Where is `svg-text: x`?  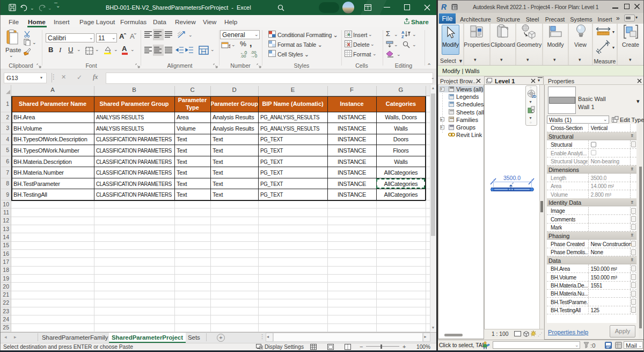 svg-text: x is located at coordinates (349, 44).